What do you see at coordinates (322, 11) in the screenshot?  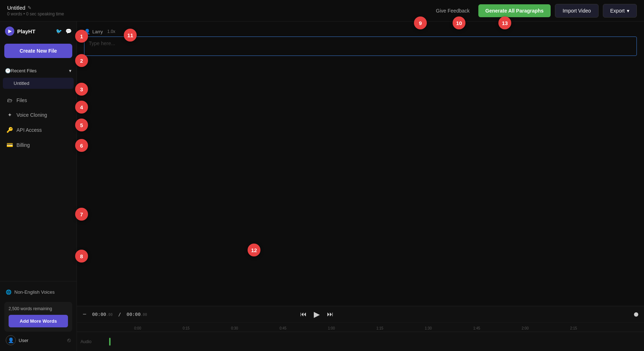 I see `header: Untitled ✎ 0 words • 0 sec speaking time…` at bounding box center [322, 11].